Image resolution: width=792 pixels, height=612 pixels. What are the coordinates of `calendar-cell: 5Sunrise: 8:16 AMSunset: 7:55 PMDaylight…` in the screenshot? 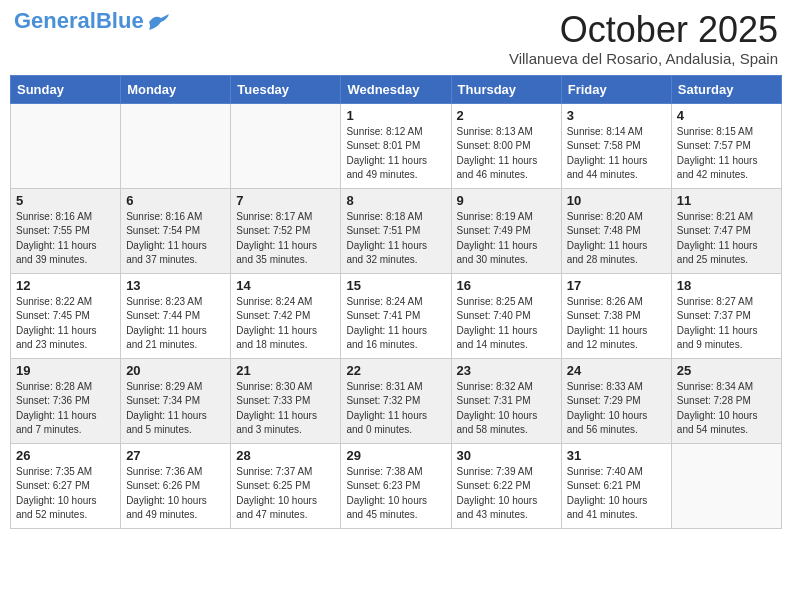 It's located at (66, 230).